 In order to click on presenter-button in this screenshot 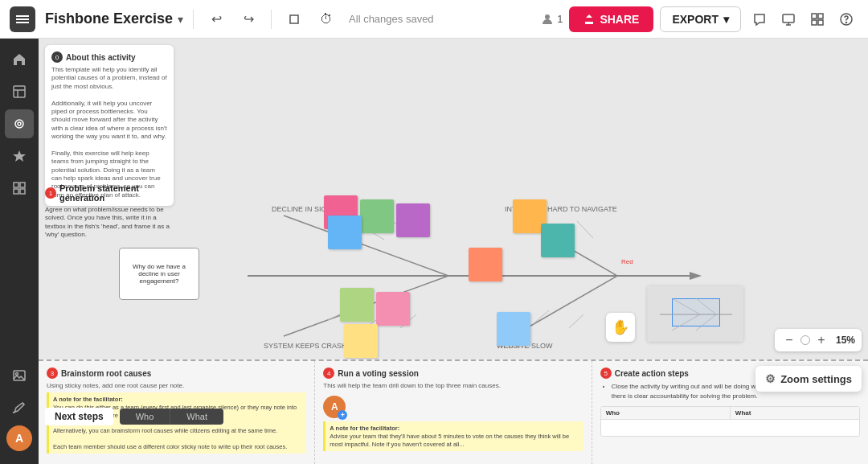, I will do `click(788, 19)`.